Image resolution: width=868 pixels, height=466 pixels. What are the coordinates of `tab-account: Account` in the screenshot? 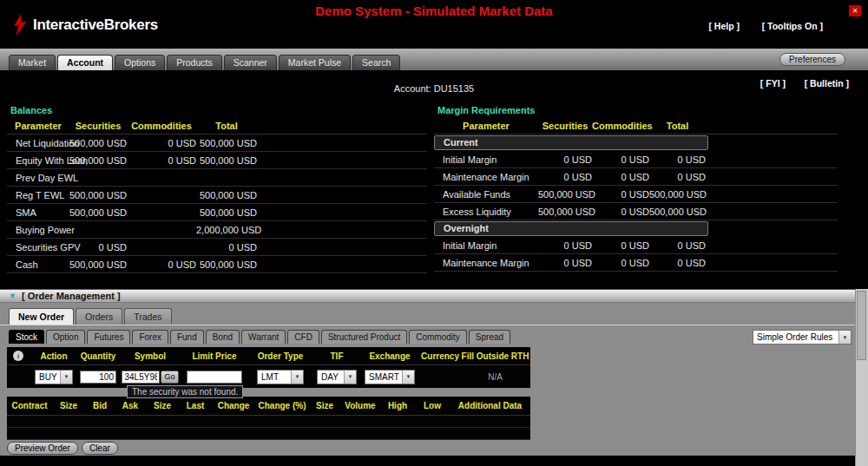 It's located at (85, 62).